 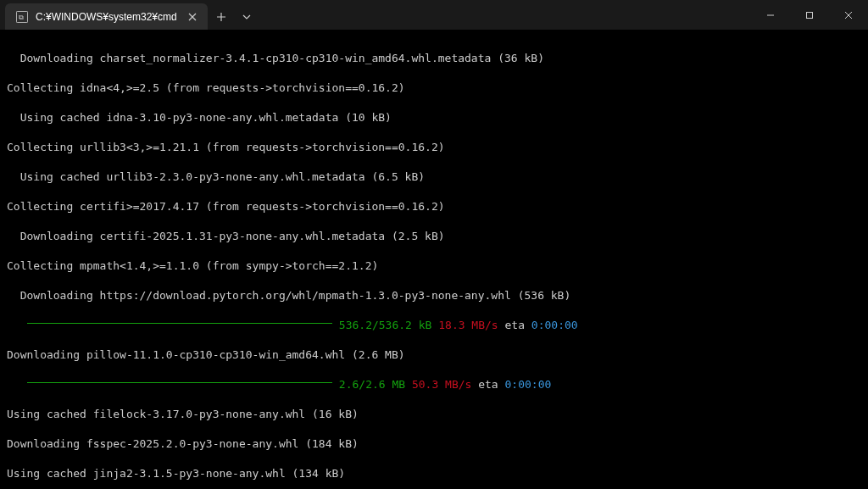 What do you see at coordinates (434, 147) in the screenshot?
I see `output-line: Collecting urllib3<3,>=1.21.1 (from requ…` at bounding box center [434, 147].